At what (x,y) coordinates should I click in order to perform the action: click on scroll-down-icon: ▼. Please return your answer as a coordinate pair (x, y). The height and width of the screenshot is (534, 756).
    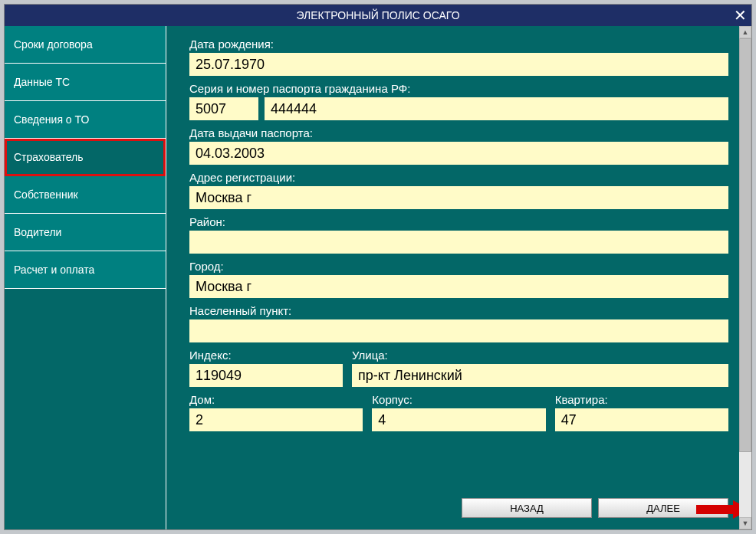
    Looking at the image, I should click on (745, 523).